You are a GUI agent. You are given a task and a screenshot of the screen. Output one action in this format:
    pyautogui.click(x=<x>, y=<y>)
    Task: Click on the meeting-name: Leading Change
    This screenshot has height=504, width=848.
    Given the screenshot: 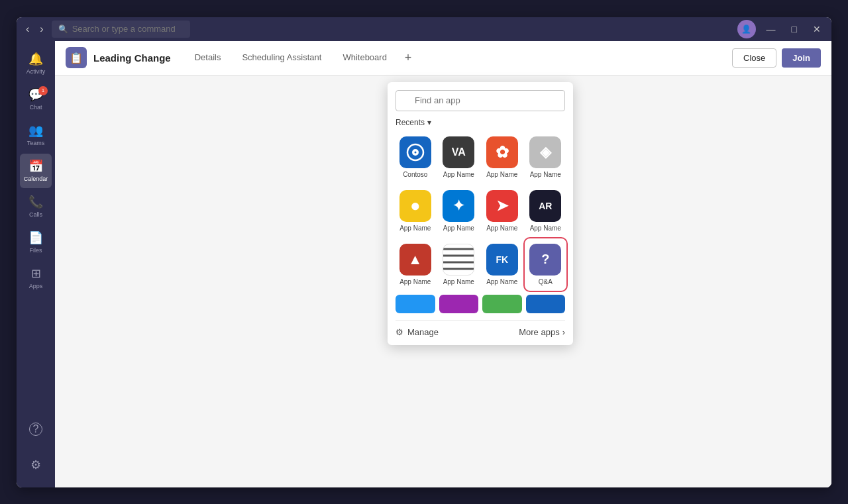 What is the action you would take?
    pyautogui.click(x=132, y=58)
    